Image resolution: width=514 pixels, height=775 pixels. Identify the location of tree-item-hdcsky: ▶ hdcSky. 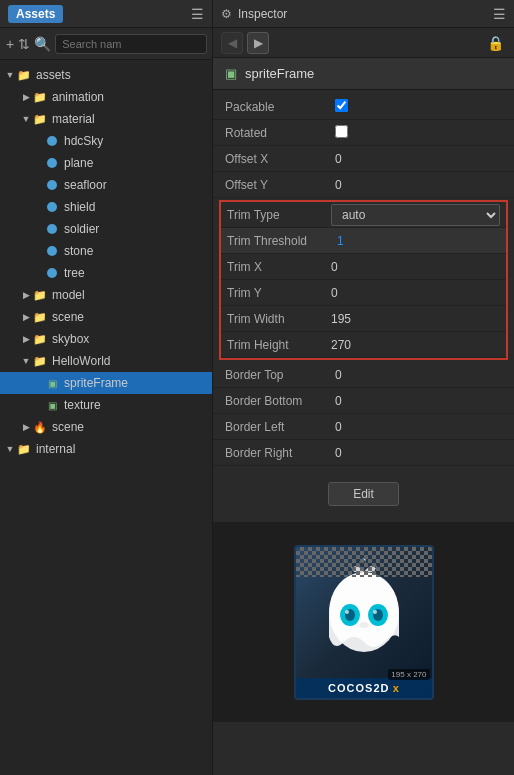
(106, 141).